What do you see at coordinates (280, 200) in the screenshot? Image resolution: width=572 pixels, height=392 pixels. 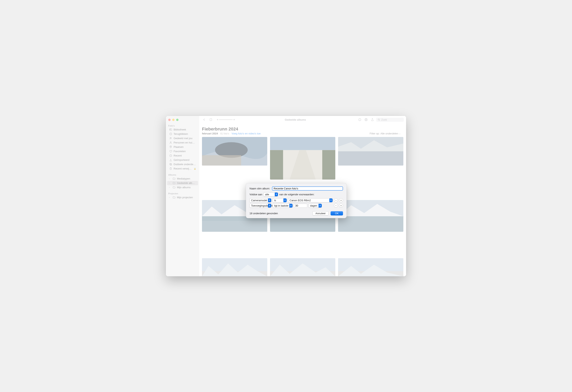 I see `rule1-op-select: is` at bounding box center [280, 200].